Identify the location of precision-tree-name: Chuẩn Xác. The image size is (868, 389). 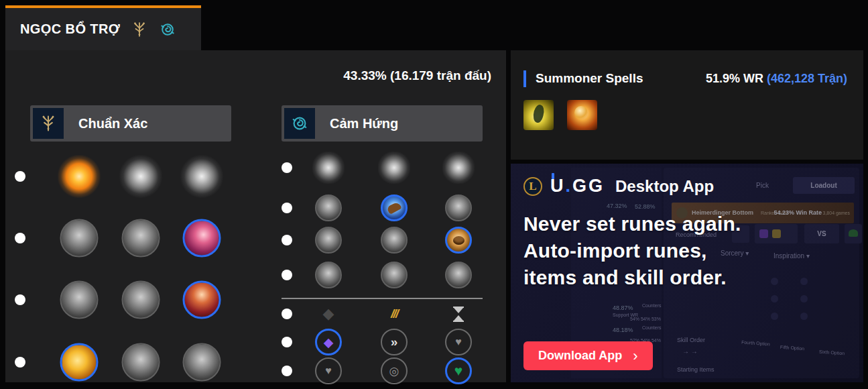
(113, 123).